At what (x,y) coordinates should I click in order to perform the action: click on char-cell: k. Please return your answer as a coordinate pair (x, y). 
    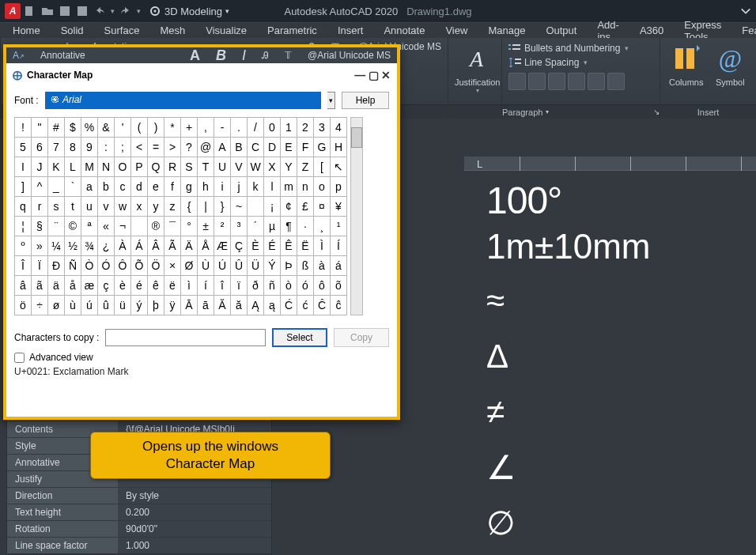
    Looking at the image, I should click on (256, 187).